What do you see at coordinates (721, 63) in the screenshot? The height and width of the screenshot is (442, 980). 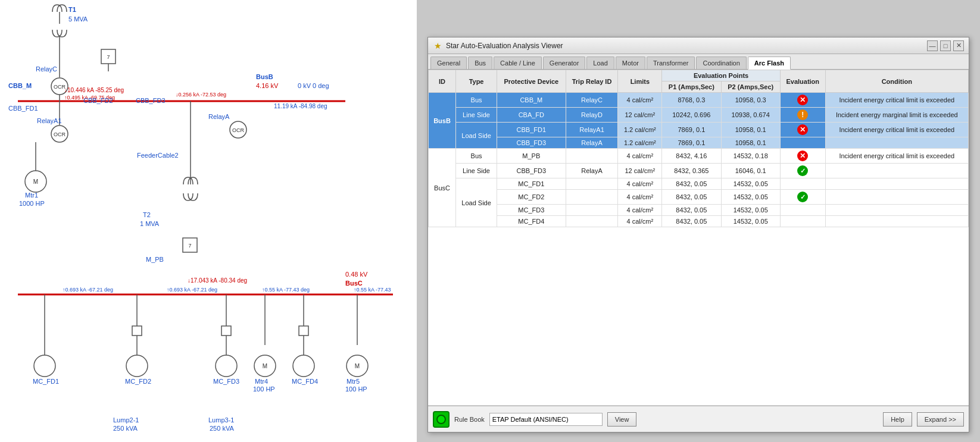 I see `tab-coordination: Coordination` at bounding box center [721, 63].